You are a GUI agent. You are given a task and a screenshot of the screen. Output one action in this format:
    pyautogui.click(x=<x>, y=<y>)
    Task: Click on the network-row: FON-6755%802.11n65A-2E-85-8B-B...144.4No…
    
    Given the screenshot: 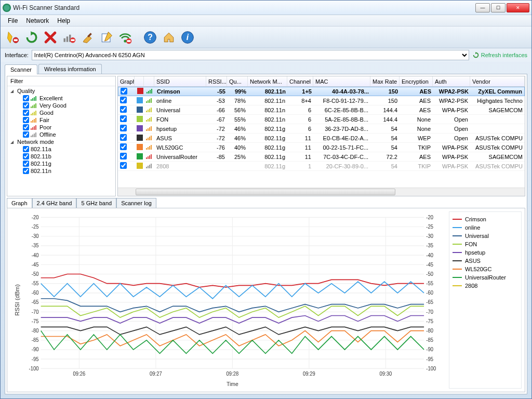 What is the action you would take?
    pyautogui.click(x=321, y=119)
    